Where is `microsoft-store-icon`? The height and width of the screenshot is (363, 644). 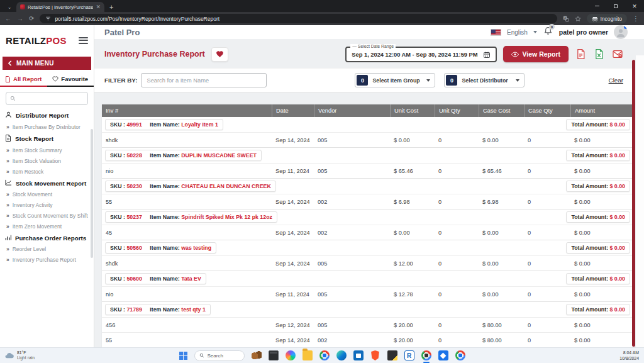 microsoft-store-icon is located at coordinates (358, 355).